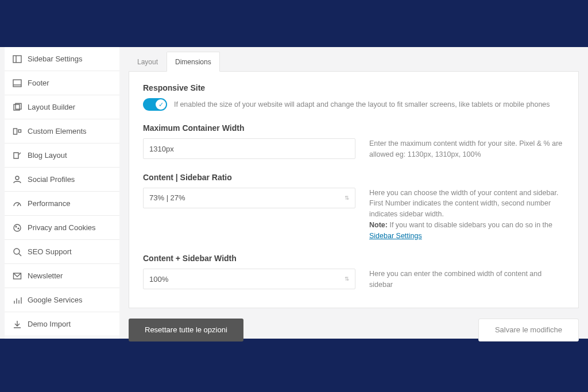 The image size is (588, 392). Describe the element at coordinates (249, 149) in the screenshot. I see `max-width-input` at that location.